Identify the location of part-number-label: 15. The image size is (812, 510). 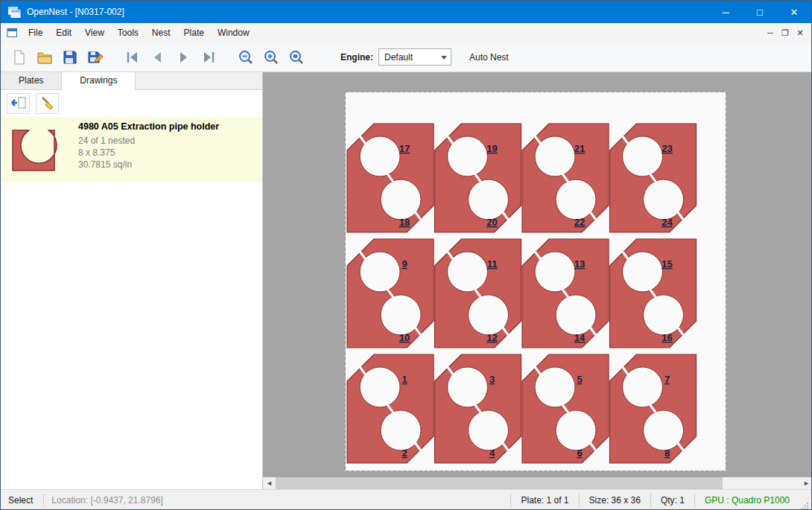
(667, 264).